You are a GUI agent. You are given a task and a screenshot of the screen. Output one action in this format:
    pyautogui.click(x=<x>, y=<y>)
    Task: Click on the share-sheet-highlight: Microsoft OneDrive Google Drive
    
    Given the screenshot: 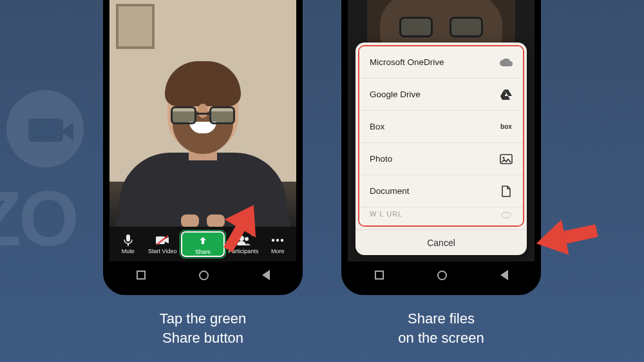 What is the action you would take?
    pyautogui.click(x=441, y=136)
    